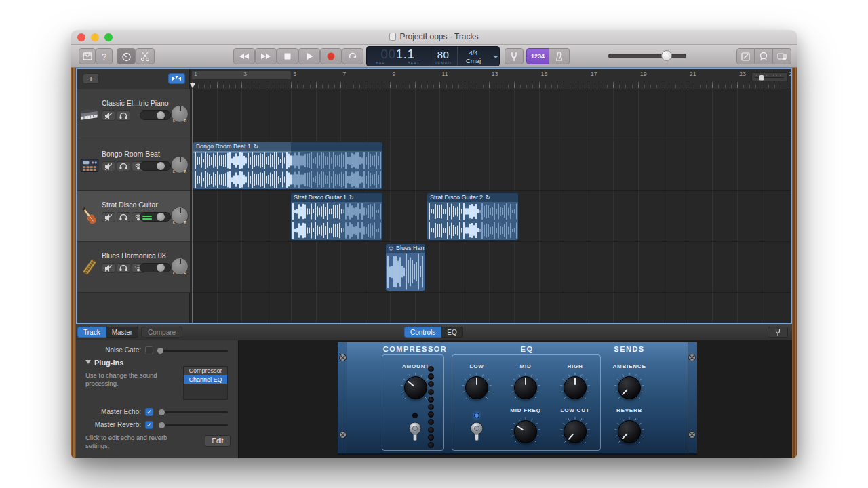 The width and height of the screenshot is (868, 488). I want to click on track-header-row: Strat Disco GuitarLR, so click(134, 217).